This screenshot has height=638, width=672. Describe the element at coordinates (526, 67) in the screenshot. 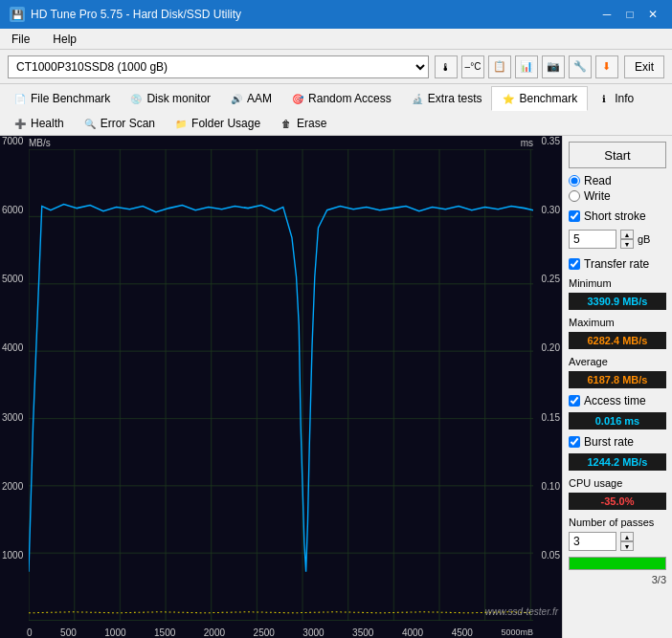

I see `chart-icon: 📊` at that location.